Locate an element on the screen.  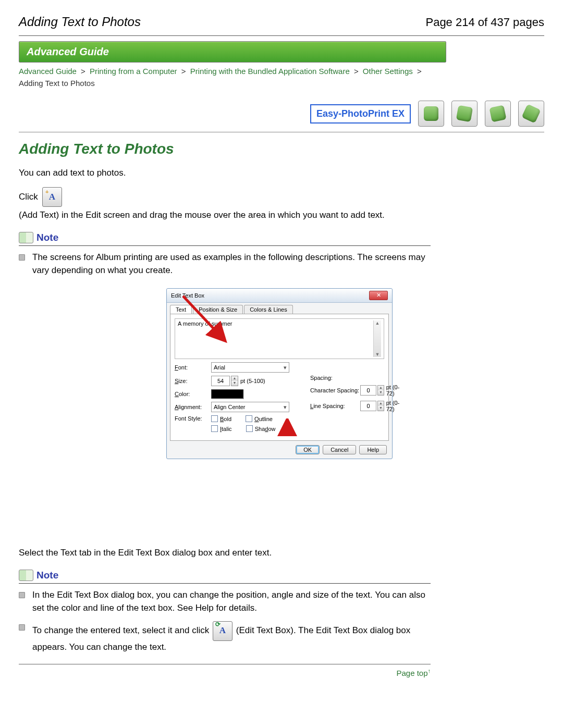
char-spacing-stepper: 0 is located at coordinates (369, 390).